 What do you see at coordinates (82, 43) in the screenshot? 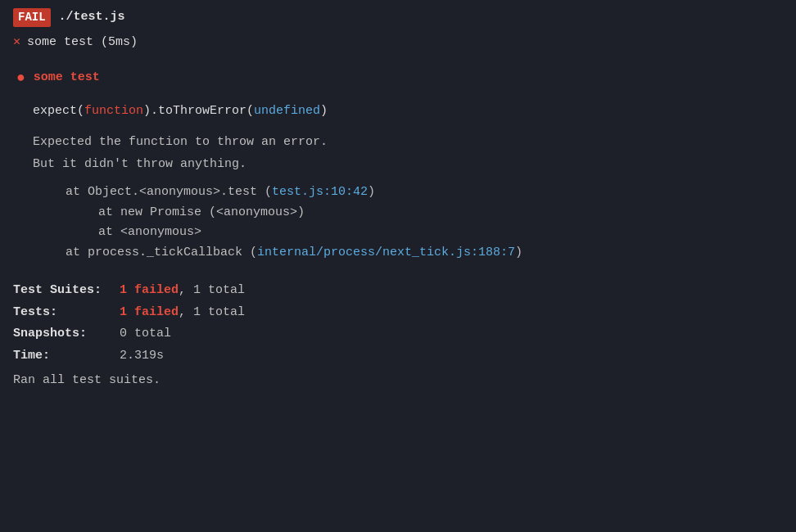
I see `test-name-short: some test (5ms)` at bounding box center [82, 43].